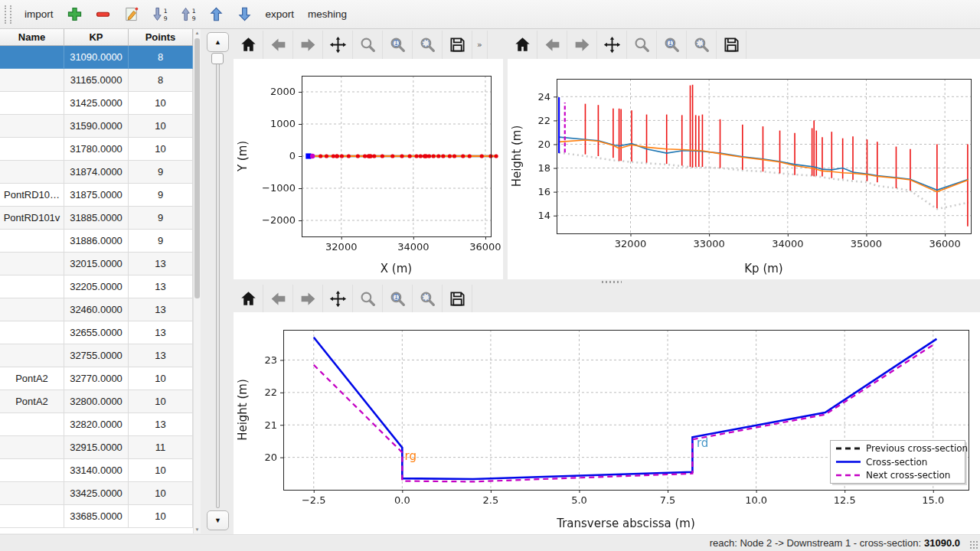 This screenshot has height=551, width=980. Describe the element at coordinates (100, 80) in the screenshot. I see `table-row: 31165.00008` at that location.